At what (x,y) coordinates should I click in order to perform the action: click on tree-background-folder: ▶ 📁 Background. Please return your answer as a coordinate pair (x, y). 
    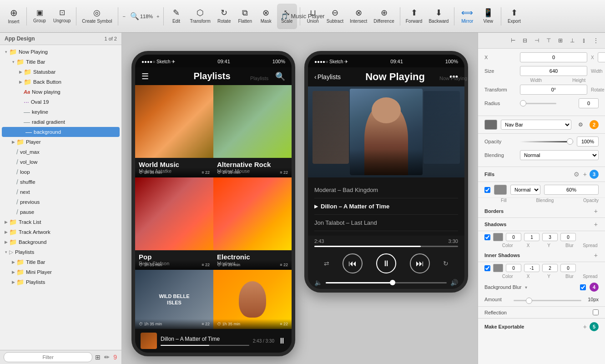
    Looking at the image, I should click on (61, 242).